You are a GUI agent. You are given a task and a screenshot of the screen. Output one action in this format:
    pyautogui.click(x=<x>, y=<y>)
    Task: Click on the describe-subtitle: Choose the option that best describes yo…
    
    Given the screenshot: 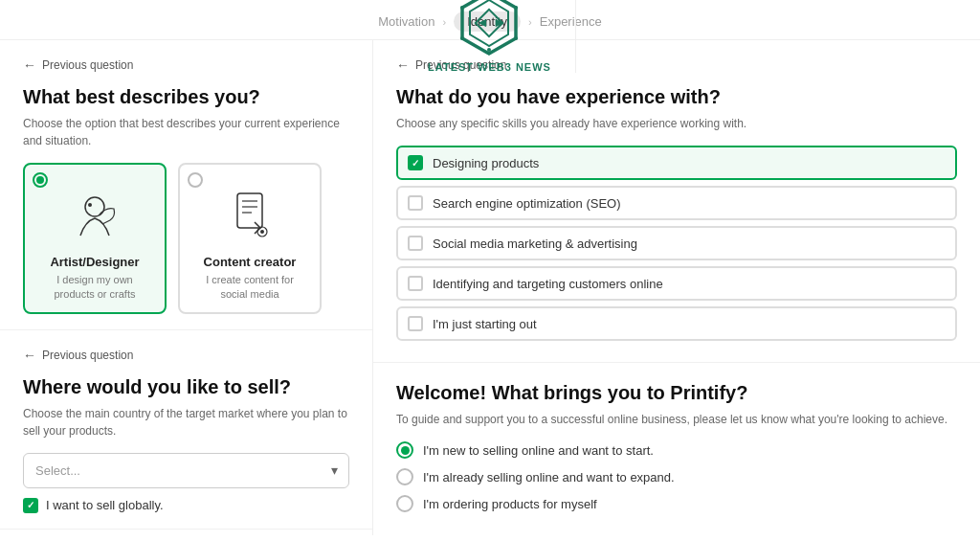 What is the action you would take?
    pyautogui.click(x=186, y=132)
    